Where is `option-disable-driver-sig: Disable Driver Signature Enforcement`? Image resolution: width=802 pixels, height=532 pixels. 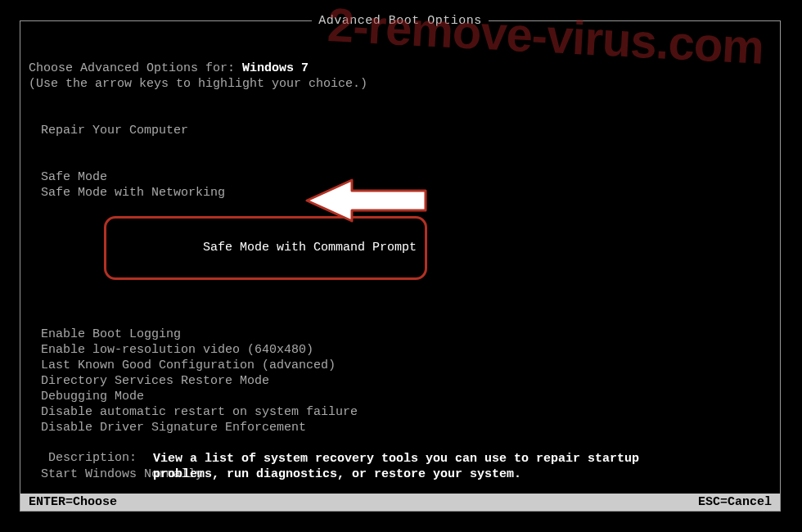 option-disable-driver-sig: Disable Driver Signature Enforcement is located at coordinates (406, 427).